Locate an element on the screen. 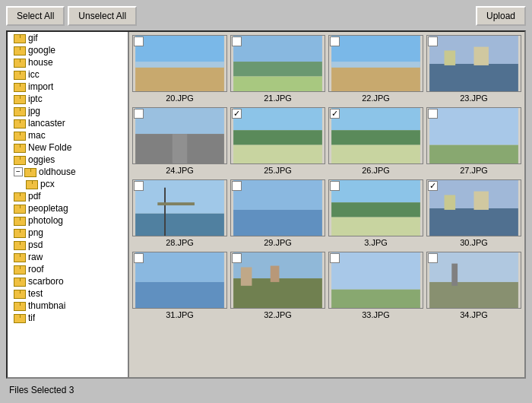  sidebar-item: iptc is located at coordinates (68, 99).